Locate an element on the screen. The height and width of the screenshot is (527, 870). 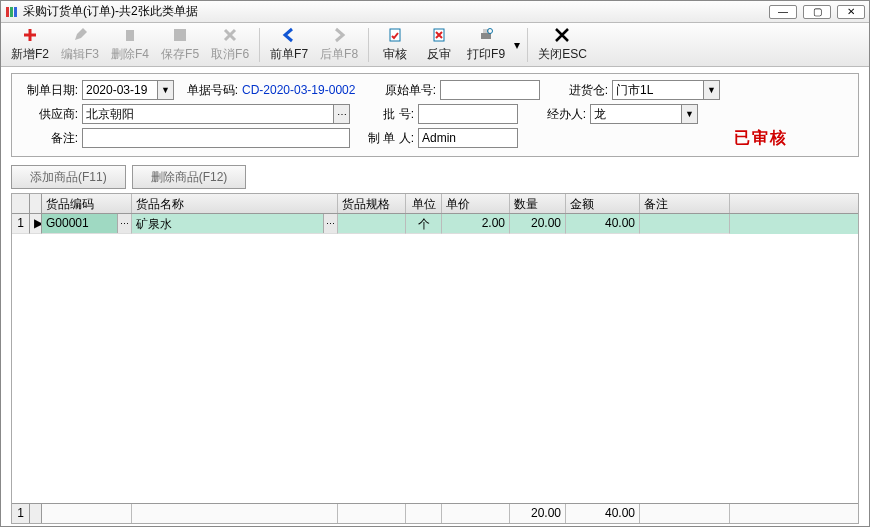
col-rownum is located at coordinates (21, 204).